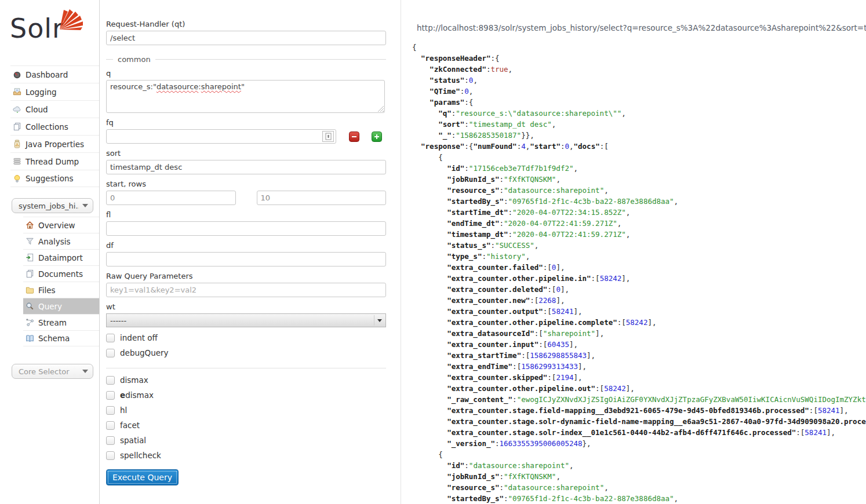 The width and height of the screenshot is (866, 504). I want to click on solr-logo: Solr, so click(50, 29).